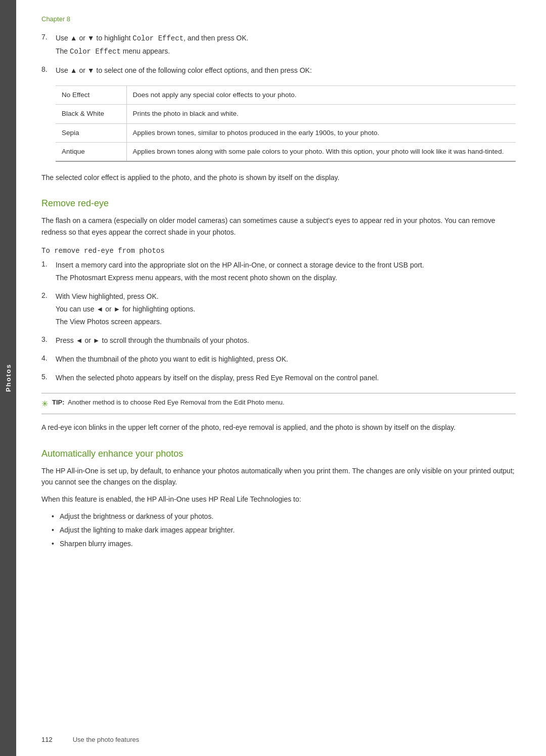  I want to click on footer-text: Use the photo features, so click(106, 739).